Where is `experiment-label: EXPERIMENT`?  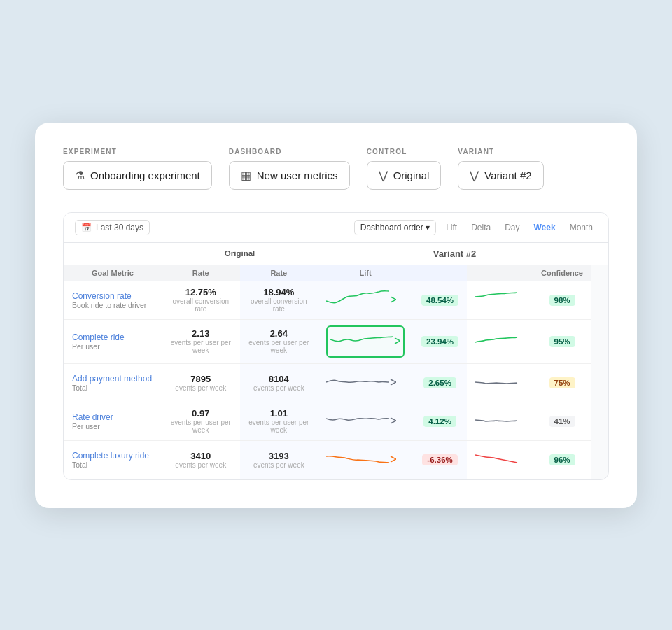
experiment-label: EXPERIMENT is located at coordinates (137, 151).